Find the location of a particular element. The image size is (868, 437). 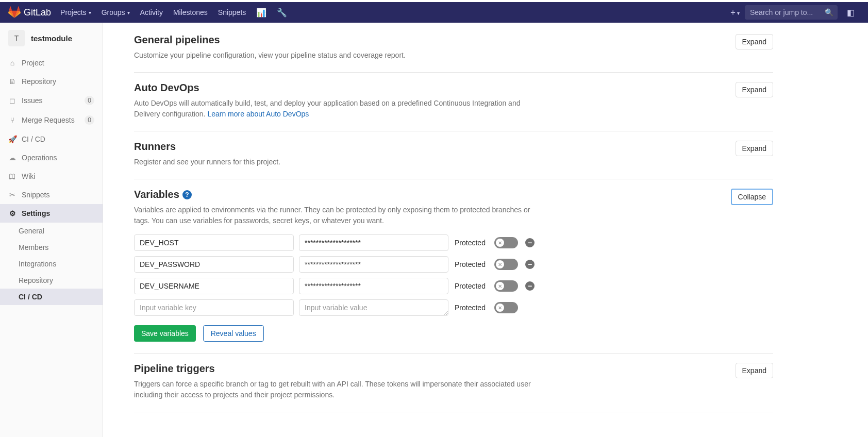

brand: GitLab is located at coordinates (30, 12).